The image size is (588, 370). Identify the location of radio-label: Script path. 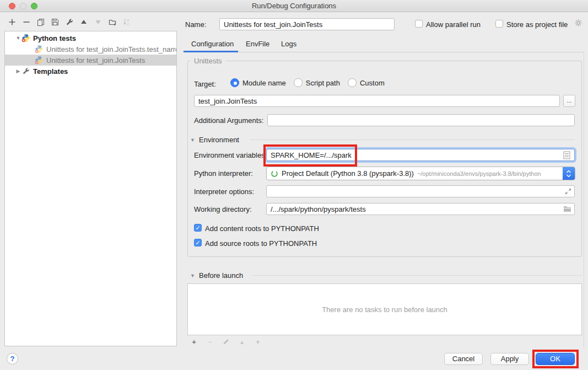
(323, 83).